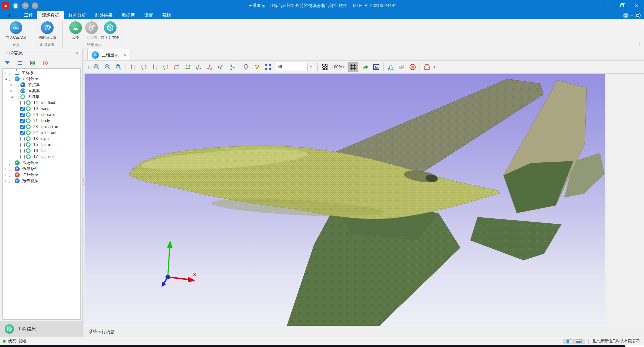 The width and height of the screenshot is (644, 347). What do you see at coordinates (210, 67) in the screenshot?
I see `rotate-left-icon` at bounding box center [210, 67].